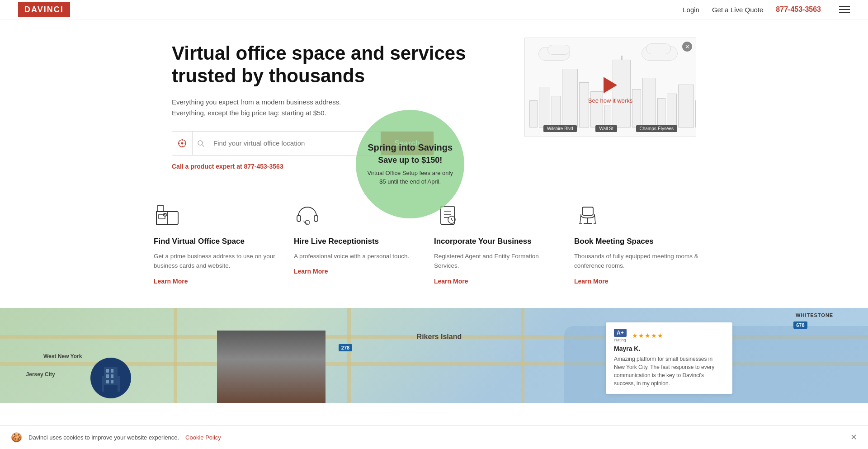 This screenshot has height=449, width=868. Describe the element at coordinates (292, 143) in the screenshot. I see `search-input` at that location.